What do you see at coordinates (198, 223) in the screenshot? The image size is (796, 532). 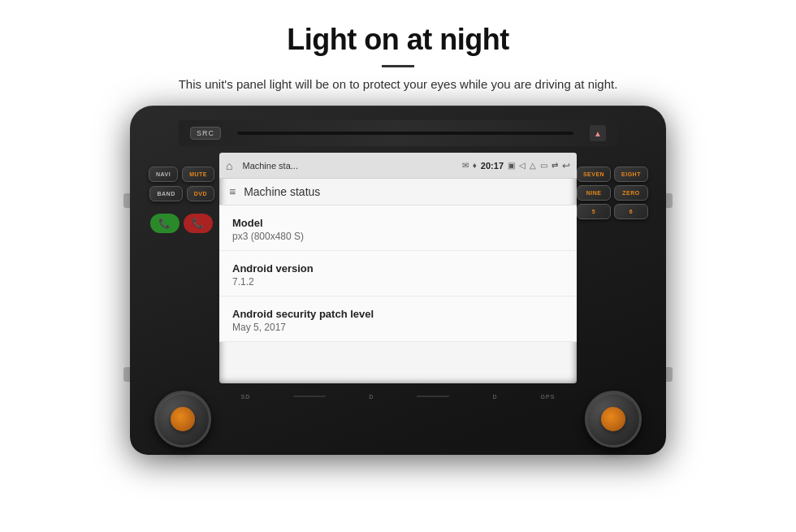 I see `call-end-button: 📞` at bounding box center [198, 223].